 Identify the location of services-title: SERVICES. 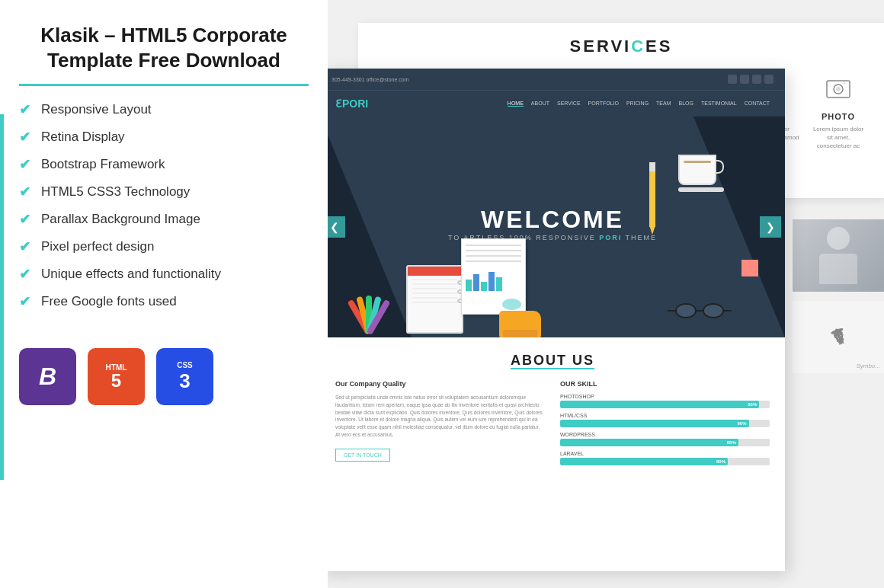
(621, 44).